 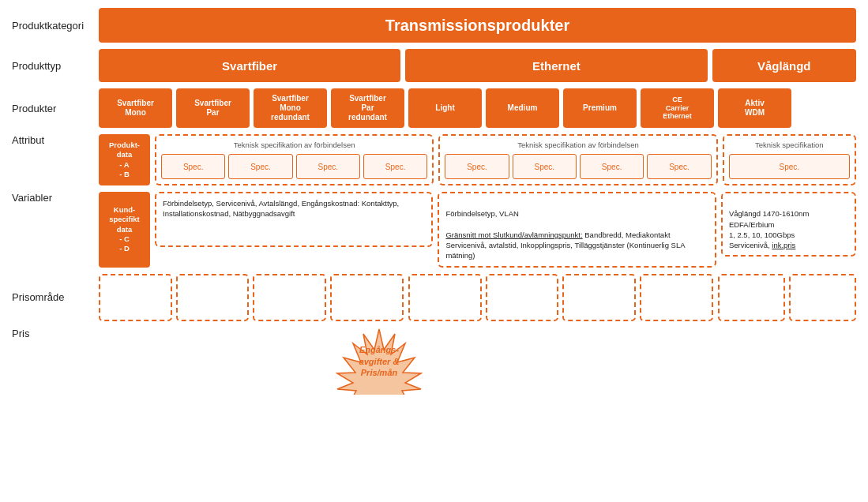 What do you see at coordinates (790, 167) in the screenshot?
I see `spec-box-vag1: Spec.` at bounding box center [790, 167].